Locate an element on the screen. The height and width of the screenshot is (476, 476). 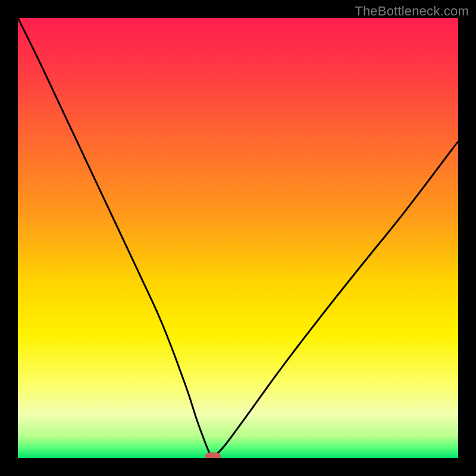
optimum-marker is located at coordinates (213, 456).